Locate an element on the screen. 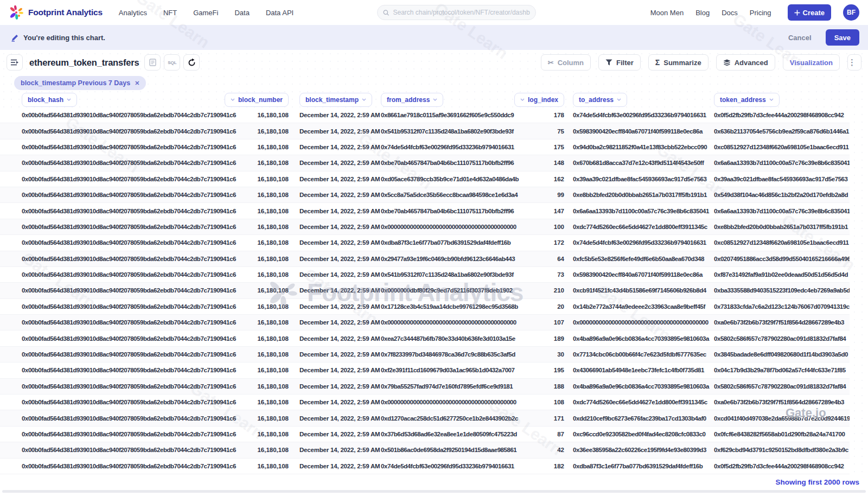 Image resolution: width=868 pixels, height=496 pixels. link-blog: Blog is located at coordinates (703, 13).